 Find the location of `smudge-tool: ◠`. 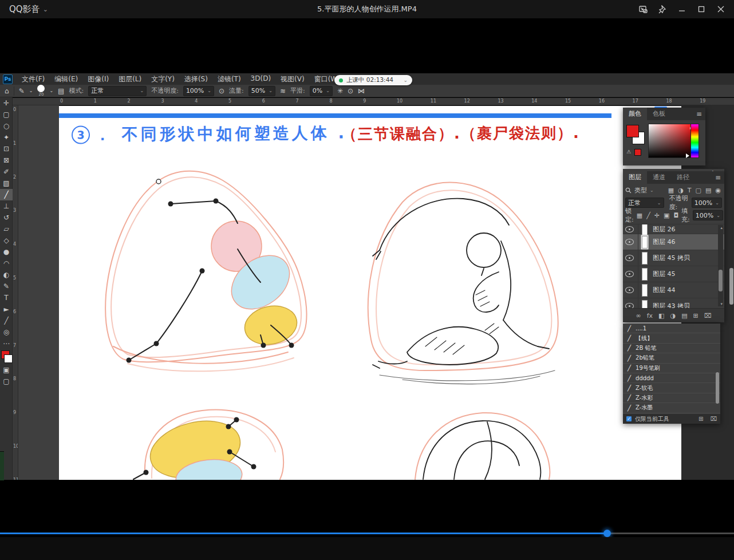

smudge-tool: ◠ is located at coordinates (6, 263).